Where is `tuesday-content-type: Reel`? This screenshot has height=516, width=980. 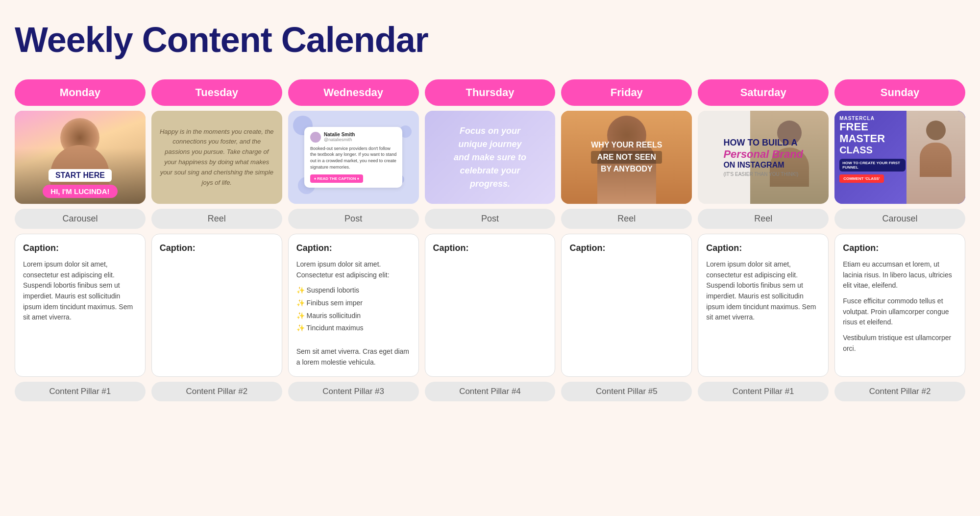
tuesday-content-type: Reel is located at coordinates (217, 219).